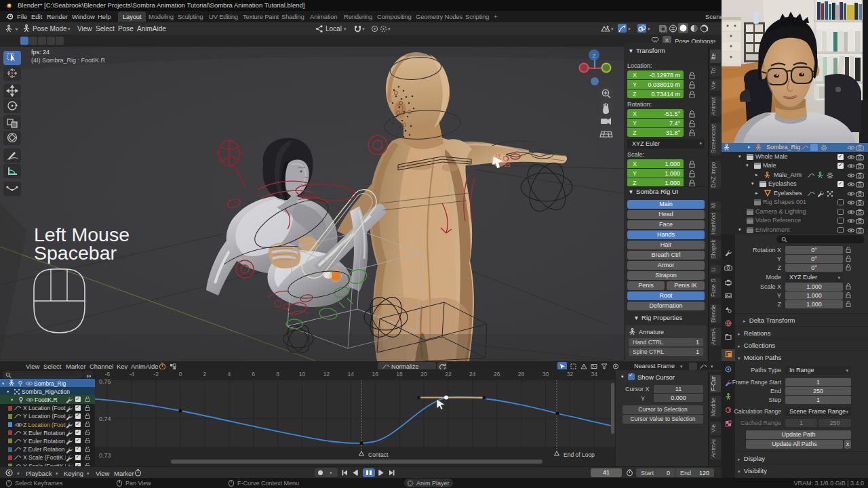  What do you see at coordinates (498, 156) in the screenshot?
I see `svg-text: 73` at bounding box center [498, 156].